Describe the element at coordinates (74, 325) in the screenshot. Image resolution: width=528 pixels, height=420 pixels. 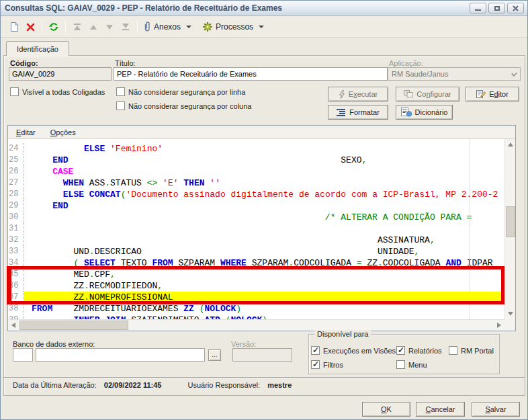
I see `horizontal-scroll-thumb` at that location.